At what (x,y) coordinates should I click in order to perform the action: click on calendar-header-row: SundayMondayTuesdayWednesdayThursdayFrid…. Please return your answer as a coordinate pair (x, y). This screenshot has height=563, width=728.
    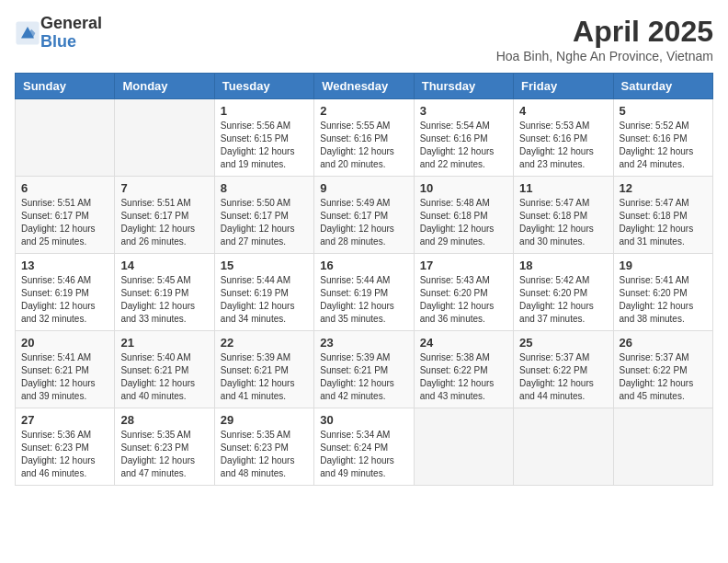
    Looking at the image, I should click on (364, 86).